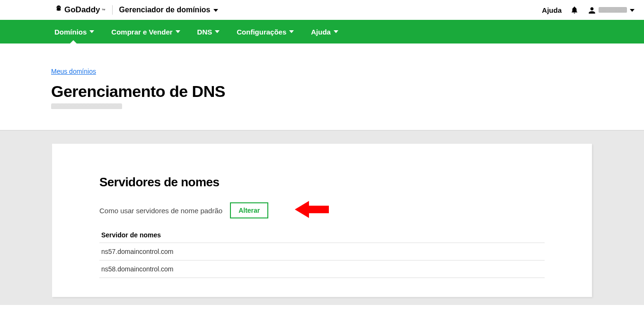 This screenshot has height=313, width=644. Describe the element at coordinates (322, 252) in the screenshot. I see `table-row: ns57.domaincontrol.com` at that location.